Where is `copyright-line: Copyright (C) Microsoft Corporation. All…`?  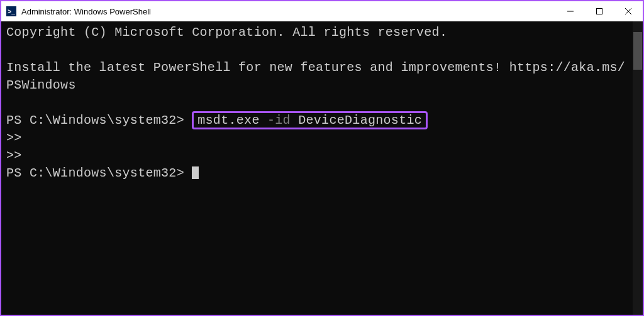 copyright-line: Copyright (C) Microsoft Corporation. All… is located at coordinates (317, 33).